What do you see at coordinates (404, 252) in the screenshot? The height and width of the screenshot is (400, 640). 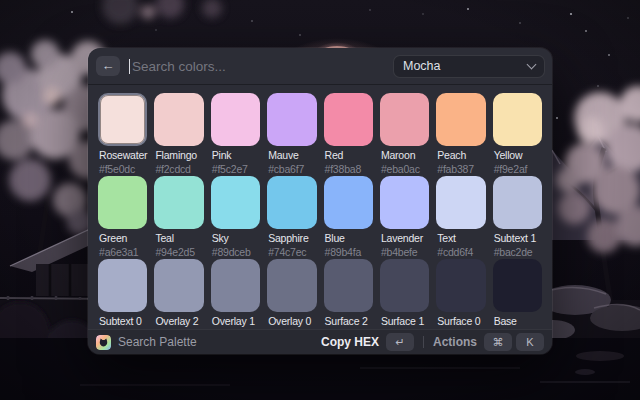 I see `color-hex: #b4befe` at bounding box center [404, 252].